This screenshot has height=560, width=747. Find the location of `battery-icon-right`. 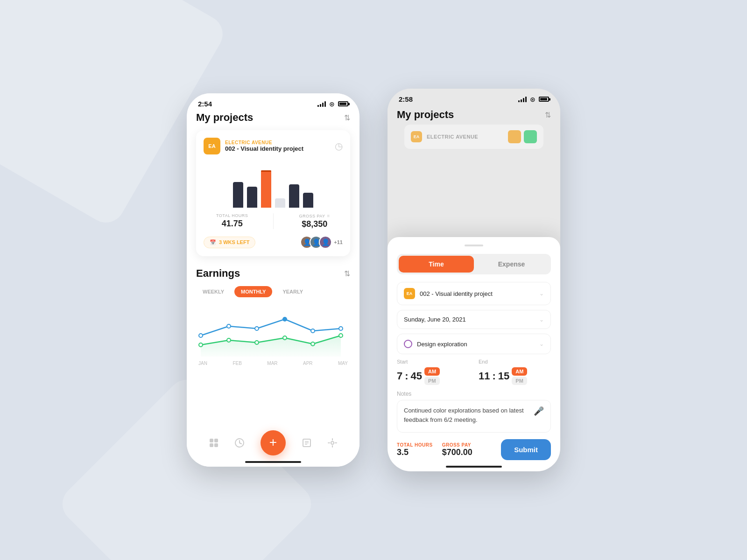

battery-icon-right is located at coordinates (544, 99).